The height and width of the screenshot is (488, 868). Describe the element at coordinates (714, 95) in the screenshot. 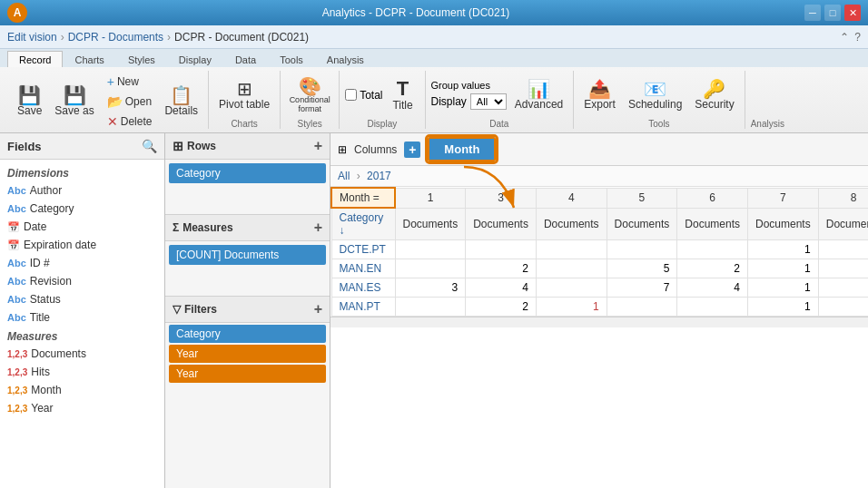

I see `security-button: 🔑 Security` at that location.